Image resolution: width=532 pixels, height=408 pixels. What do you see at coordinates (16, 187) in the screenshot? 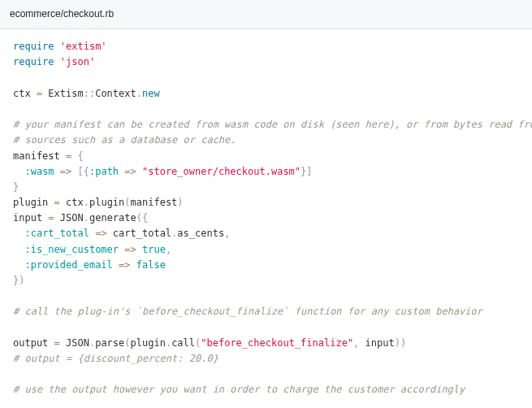
I see `token-punc: }` at bounding box center [16, 187].